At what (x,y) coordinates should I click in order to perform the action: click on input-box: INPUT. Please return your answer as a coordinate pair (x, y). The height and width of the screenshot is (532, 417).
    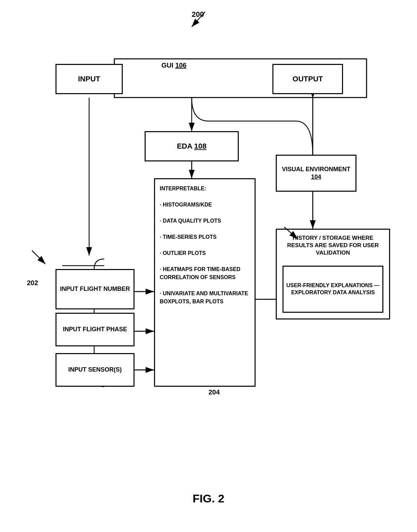
    Looking at the image, I should click on (89, 79).